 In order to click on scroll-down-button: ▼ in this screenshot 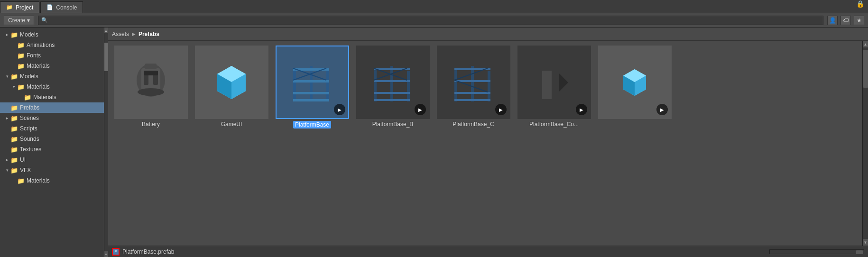, I will do `click(866, 242)`.